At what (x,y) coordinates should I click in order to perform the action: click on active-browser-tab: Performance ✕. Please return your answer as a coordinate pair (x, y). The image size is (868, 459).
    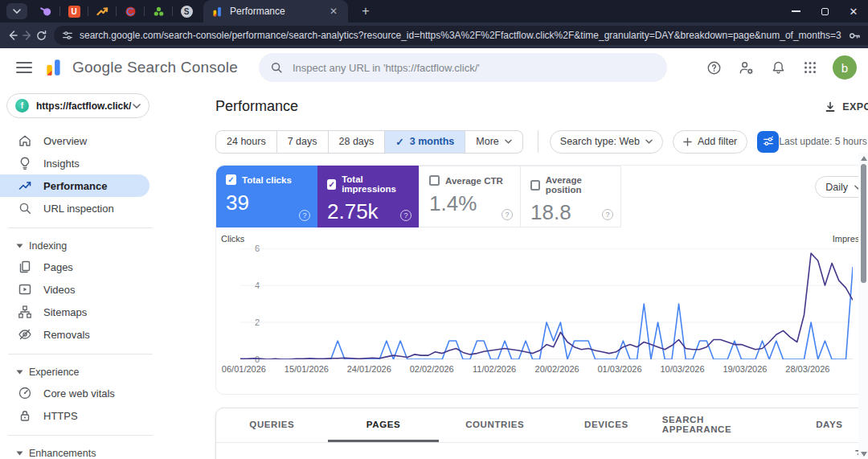
    Looking at the image, I should click on (276, 11).